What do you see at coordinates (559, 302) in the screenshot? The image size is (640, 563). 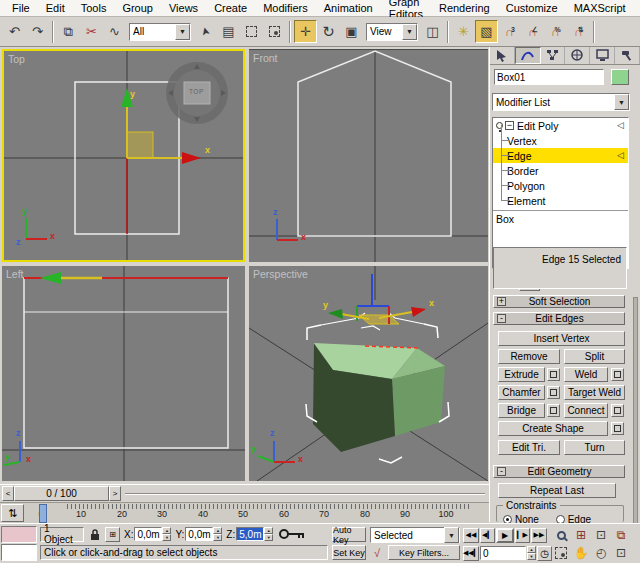 I see `rollout-soft-selection: + Soft Selection` at bounding box center [559, 302].